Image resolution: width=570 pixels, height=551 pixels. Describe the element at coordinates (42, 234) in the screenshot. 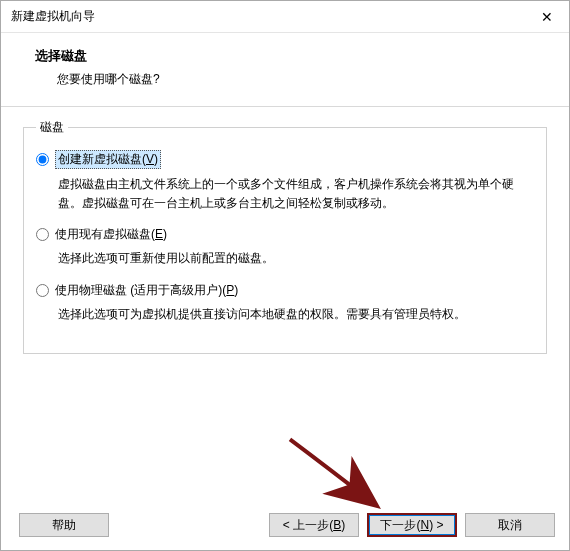

I see `radio-existing-disk` at that location.